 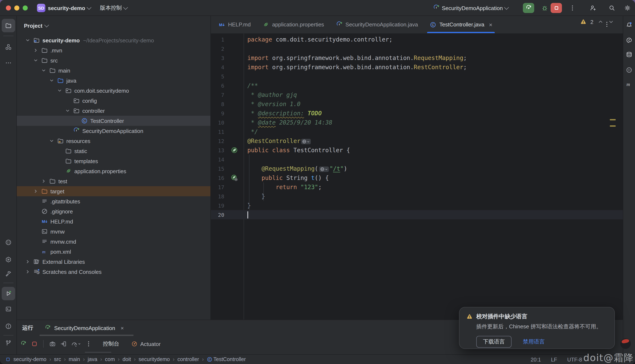 I want to click on stop-button, so click(x=556, y=8).